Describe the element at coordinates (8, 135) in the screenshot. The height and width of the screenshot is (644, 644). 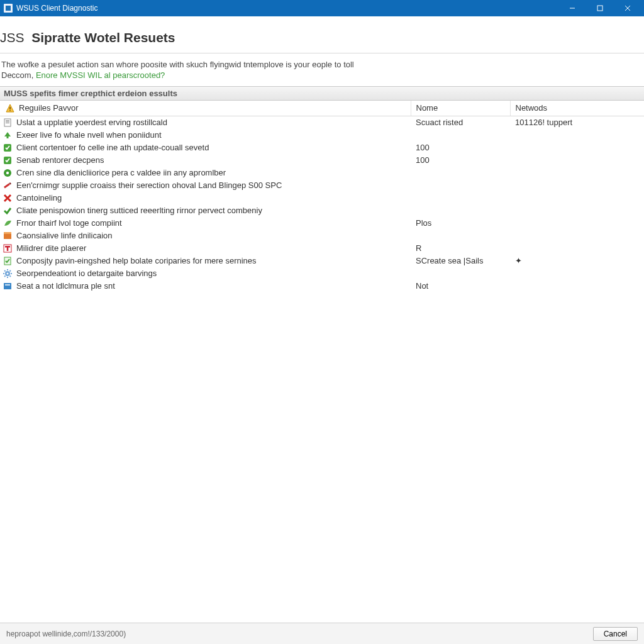
I see `green-up-icon` at that location.